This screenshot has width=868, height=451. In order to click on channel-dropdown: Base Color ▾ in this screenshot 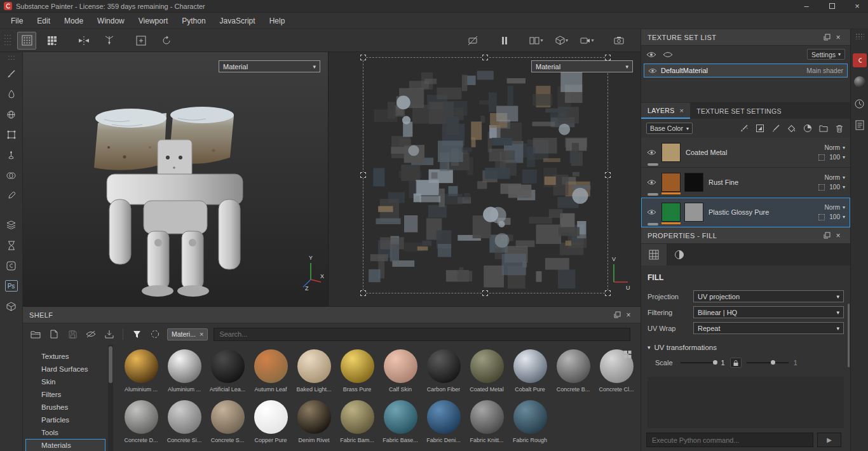, I will do `click(670, 128)`.